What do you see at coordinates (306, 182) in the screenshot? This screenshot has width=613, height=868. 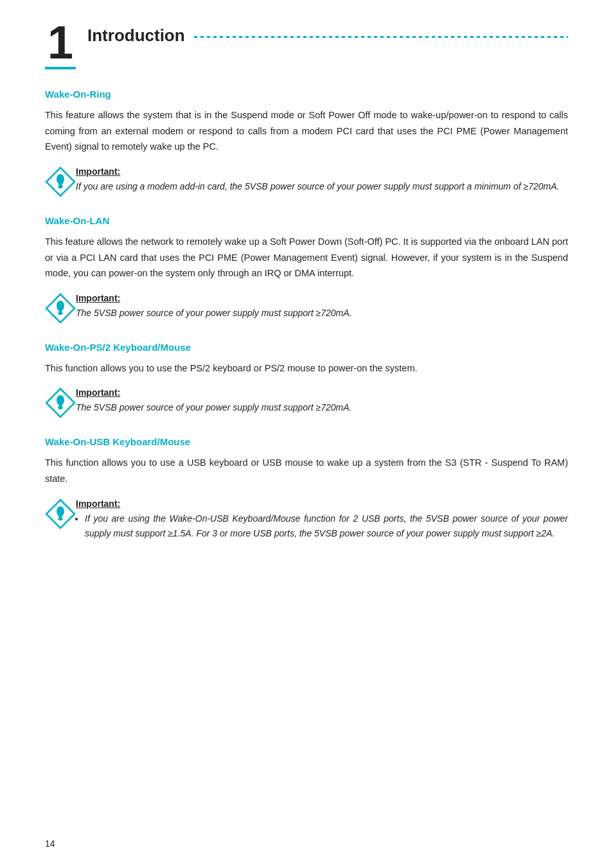 I see `important-box-wake-on-ring: Important: If you are using a modem add-…` at bounding box center [306, 182].